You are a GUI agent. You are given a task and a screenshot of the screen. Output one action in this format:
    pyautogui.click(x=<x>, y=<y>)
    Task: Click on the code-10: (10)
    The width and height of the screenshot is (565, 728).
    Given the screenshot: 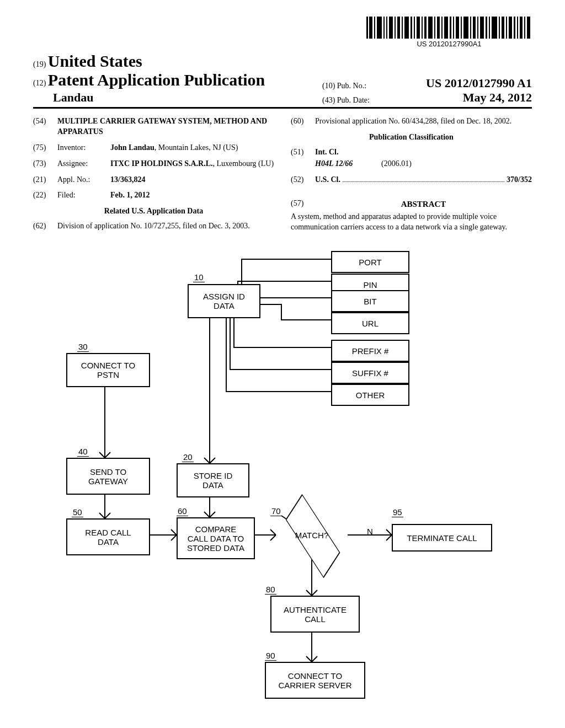 What is the action you would take?
    pyautogui.click(x=329, y=86)
    